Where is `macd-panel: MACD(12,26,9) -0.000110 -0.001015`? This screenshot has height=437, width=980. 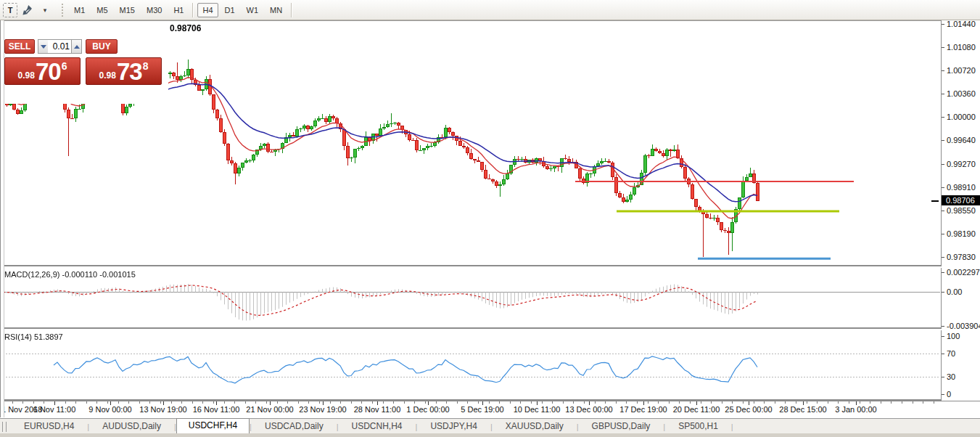
macd-panel: MACD(12,26,9) -0.000110 -0.001015 is located at coordinates (470, 298).